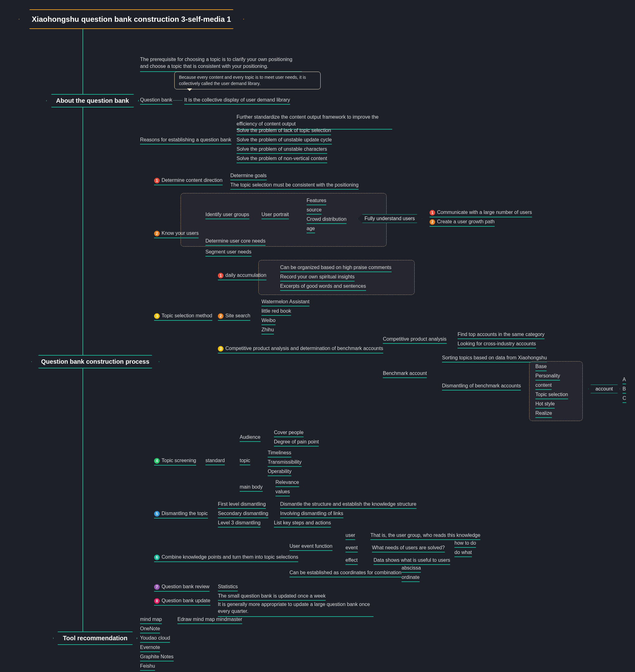 The image size is (635, 672). What do you see at coordinates (157, 316) in the screenshot?
I see `badge-3: 3` at bounding box center [157, 316].